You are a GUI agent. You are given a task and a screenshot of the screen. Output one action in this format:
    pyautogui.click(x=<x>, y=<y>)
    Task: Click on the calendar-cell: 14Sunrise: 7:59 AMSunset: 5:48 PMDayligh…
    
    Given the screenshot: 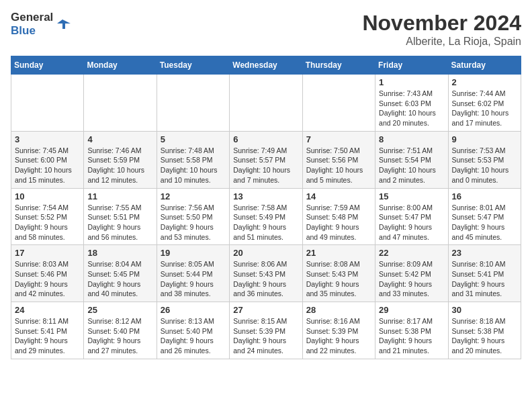 What is the action you would take?
    pyautogui.click(x=339, y=216)
    